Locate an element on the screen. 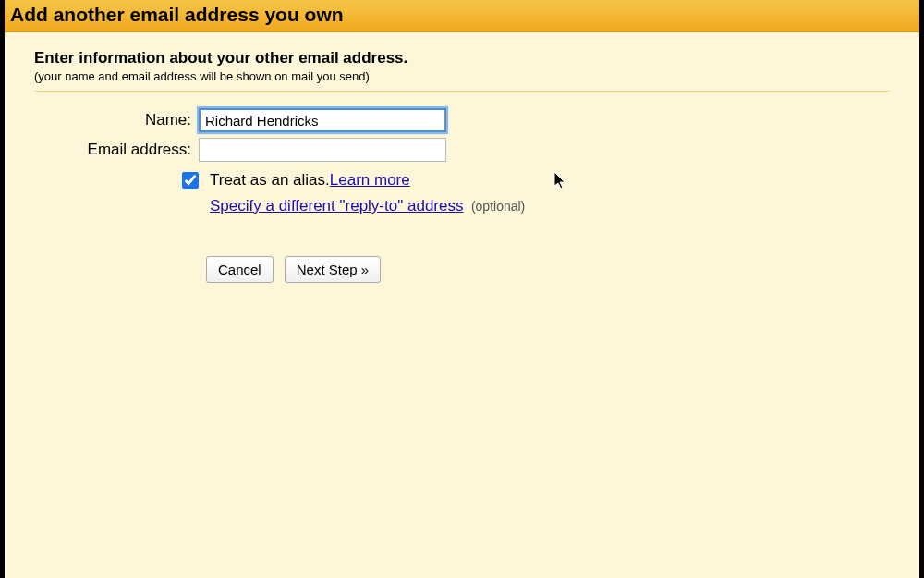 This screenshot has height=578, width=924. dialog-title: Add another email address you own is located at coordinates (462, 15).